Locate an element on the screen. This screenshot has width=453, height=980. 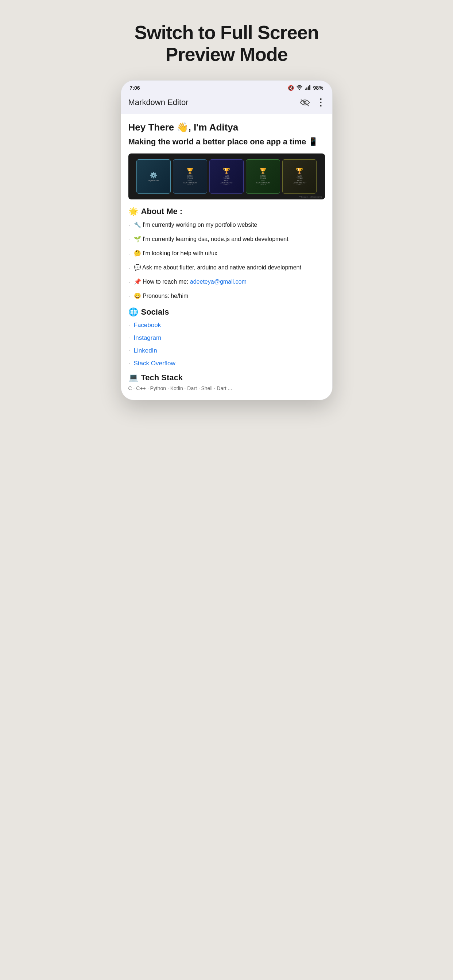
badge-digitalocean: ⚙️ DigitalOcean is located at coordinates (153, 177).